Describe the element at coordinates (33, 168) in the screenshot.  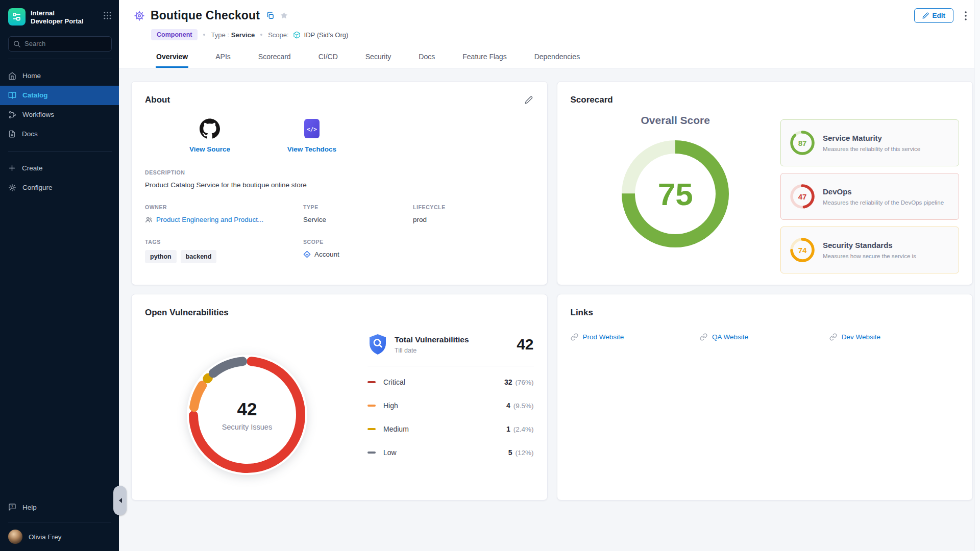
I see `sidebar-item-label: Create` at that location.